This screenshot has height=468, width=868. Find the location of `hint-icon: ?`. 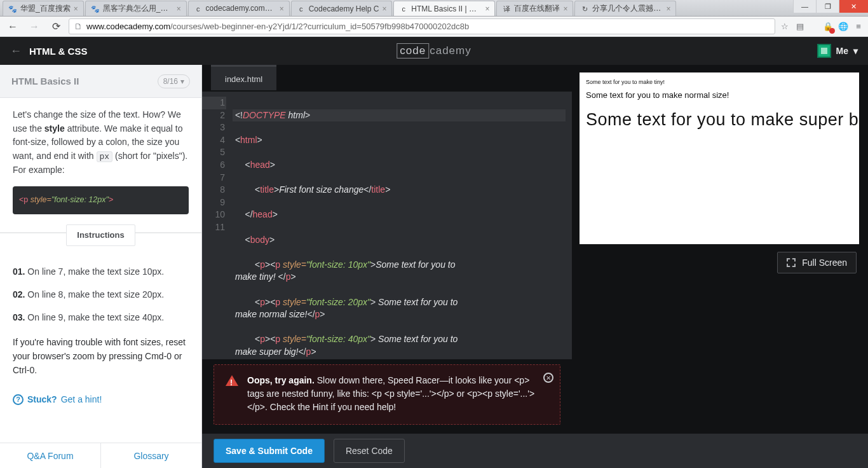

hint-icon: ? is located at coordinates (18, 399).